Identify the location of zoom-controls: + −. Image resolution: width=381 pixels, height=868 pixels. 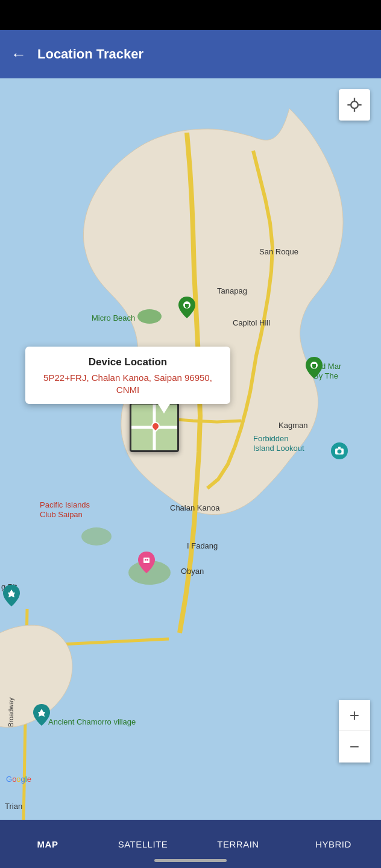
(354, 731).